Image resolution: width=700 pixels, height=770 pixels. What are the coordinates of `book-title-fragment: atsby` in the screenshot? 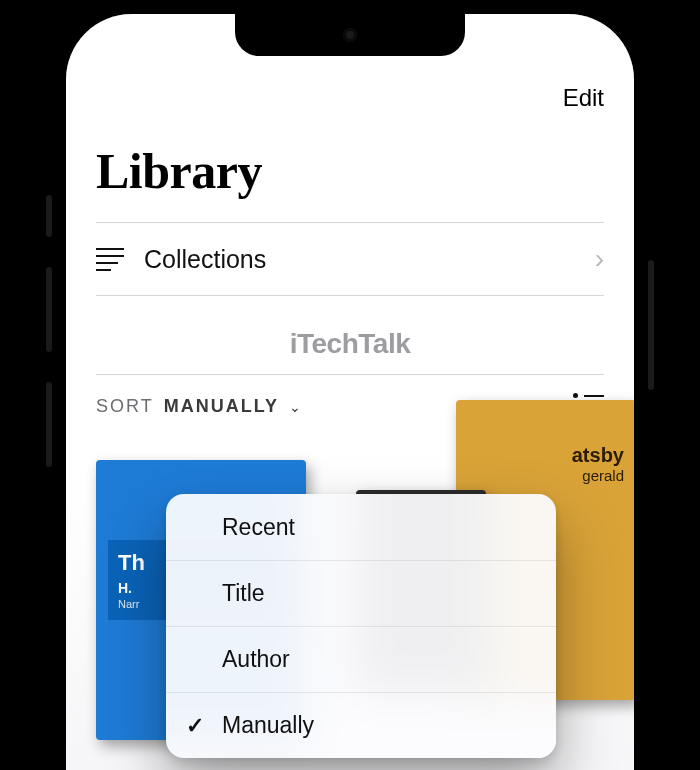 It's located at (546, 456).